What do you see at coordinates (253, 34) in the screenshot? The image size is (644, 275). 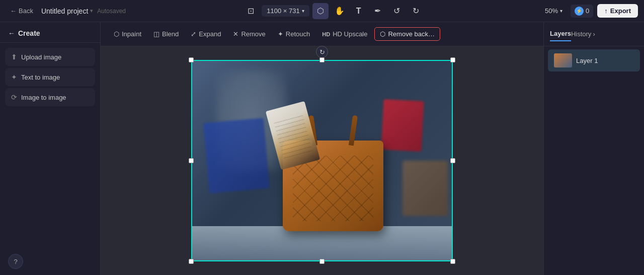 I see `remove-label: Remove` at bounding box center [253, 34].